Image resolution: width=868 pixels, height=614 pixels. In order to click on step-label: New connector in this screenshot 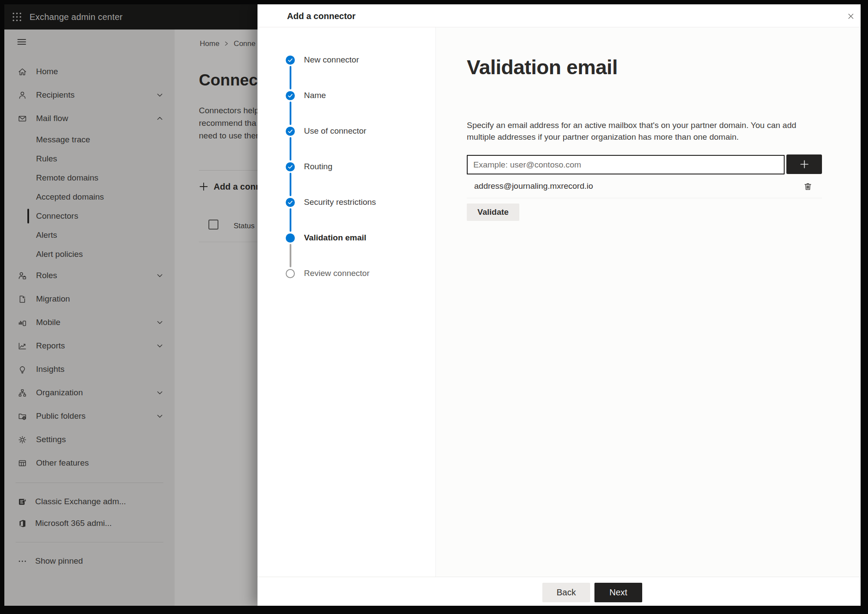, I will do `click(332, 60)`.